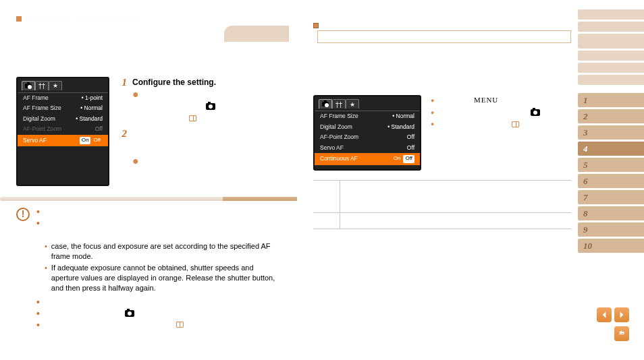 Image resolution: width=644 pixels, height=360 pixels. What do you see at coordinates (444, 36) in the screenshot?
I see `right-title-outline: Changing the Focus Setting` at bounding box center [444, 36].